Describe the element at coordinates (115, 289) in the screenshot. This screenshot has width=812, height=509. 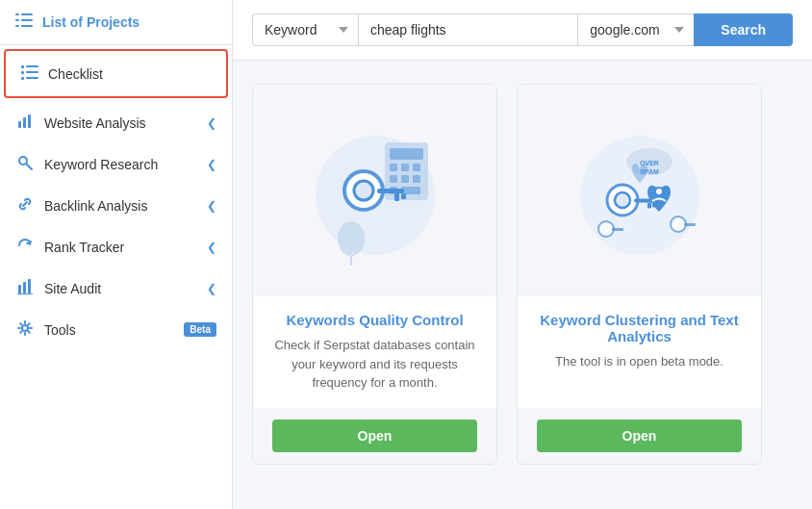
I see `sidebar-item-site-audit: Site Audit ❮` at that location.